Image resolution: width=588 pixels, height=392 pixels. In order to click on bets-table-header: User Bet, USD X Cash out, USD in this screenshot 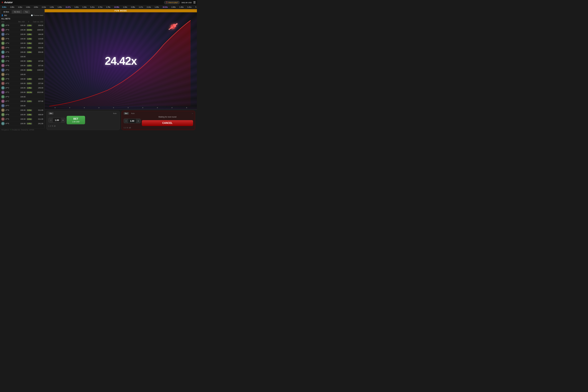, I will do `click(22, 22)`.